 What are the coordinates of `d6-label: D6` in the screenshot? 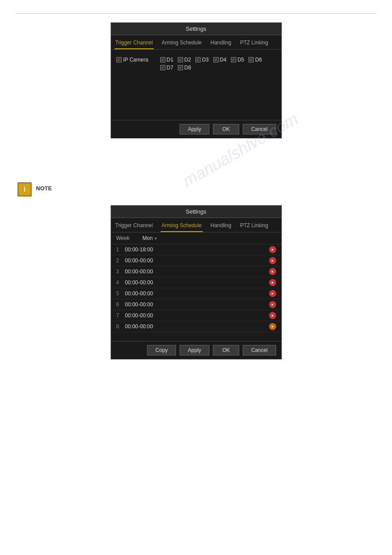 It's located at (258, 60).